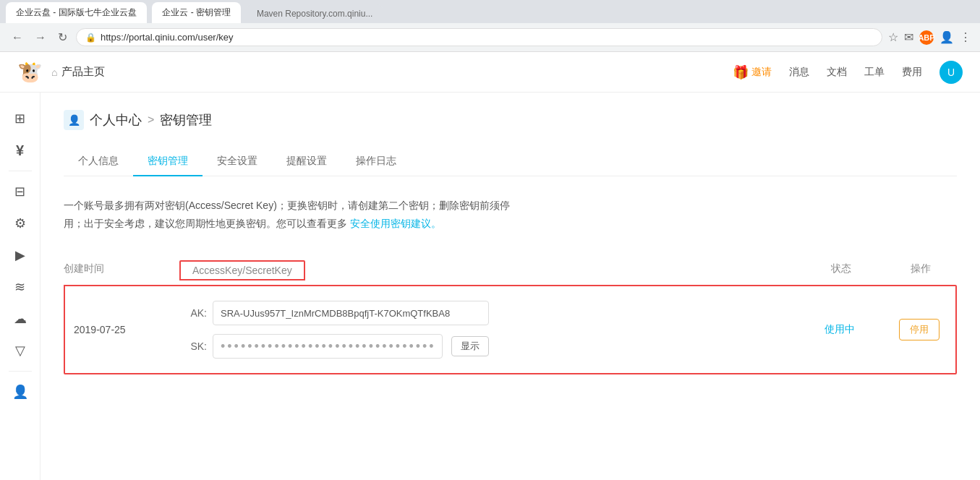 The width and height of the screenshot is (980, 480). Describe the element at coordinates (91, 38) in the screenshot. I see `lock-icon: 🔒` at that location.